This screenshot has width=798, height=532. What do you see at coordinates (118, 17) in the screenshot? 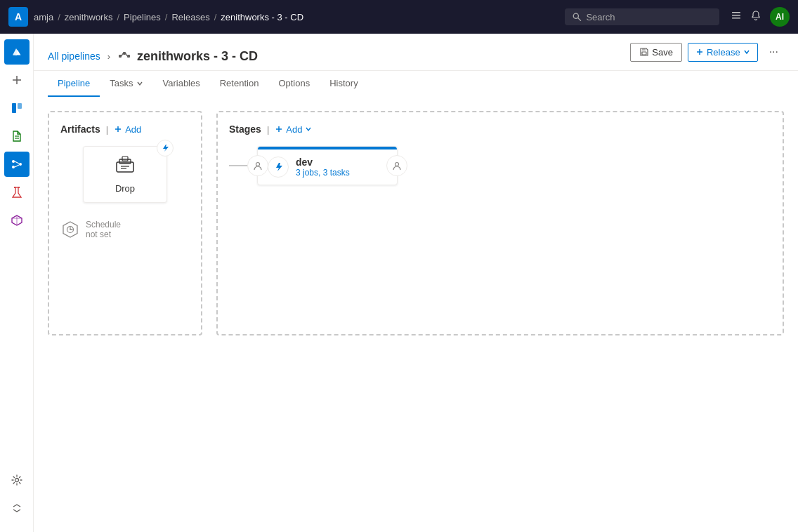
I see `breadcrumb-sep-2: /` at bounding box center [118, 17].